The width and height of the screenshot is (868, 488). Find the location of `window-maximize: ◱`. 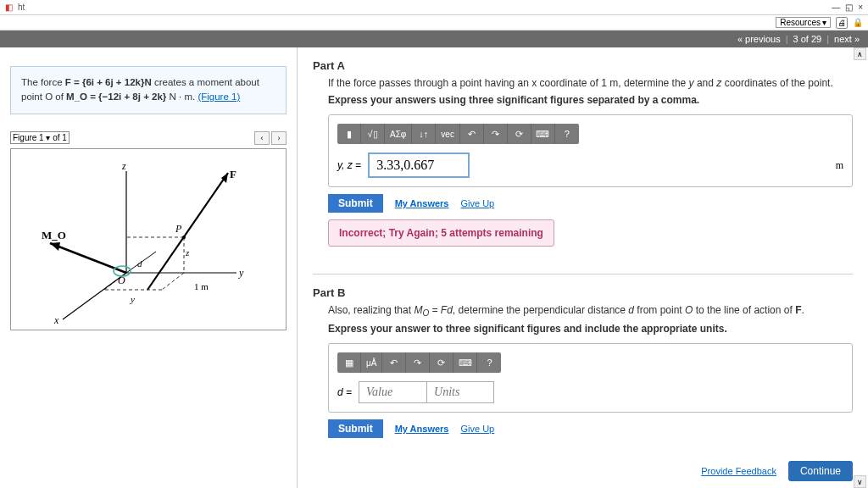

window-maximize: ◱ is located at coordinates (849, 7).